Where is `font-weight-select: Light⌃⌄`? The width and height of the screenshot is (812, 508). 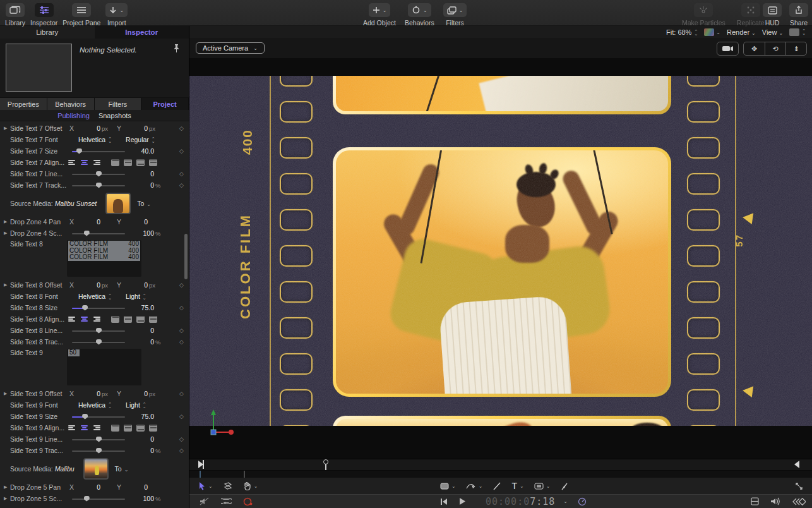
font-weight-select: Light⌃⌄ is located at coordinates (136, 405).